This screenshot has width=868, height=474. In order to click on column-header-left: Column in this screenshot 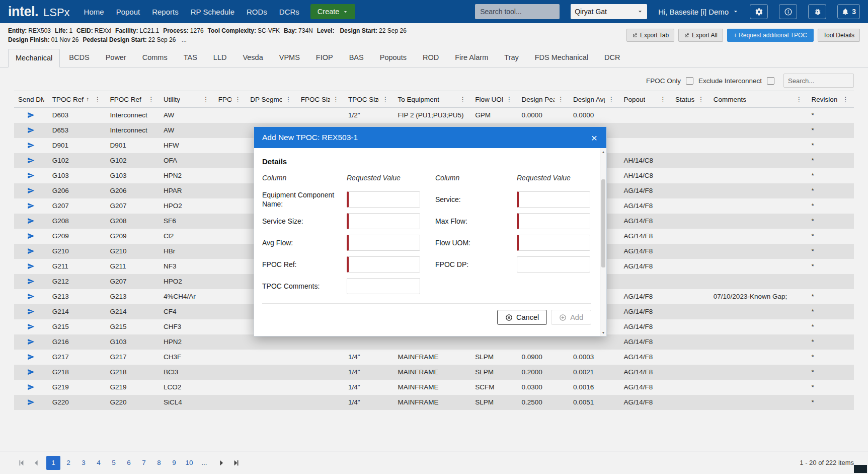, I will do `click(304, 180)`.